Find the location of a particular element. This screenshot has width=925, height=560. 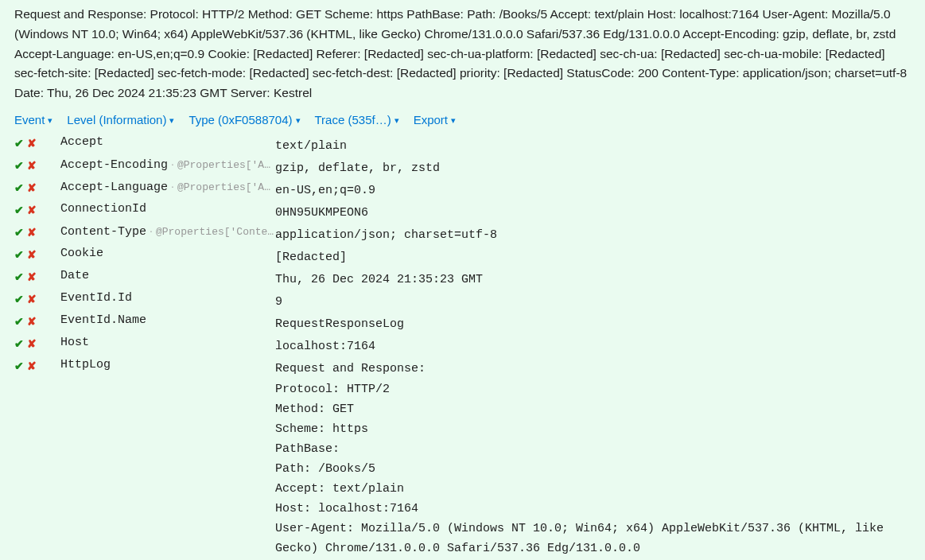

property-row: ✔✘Content-Type·@Properties['Conten…appli… is located at coordinates (463, 235).